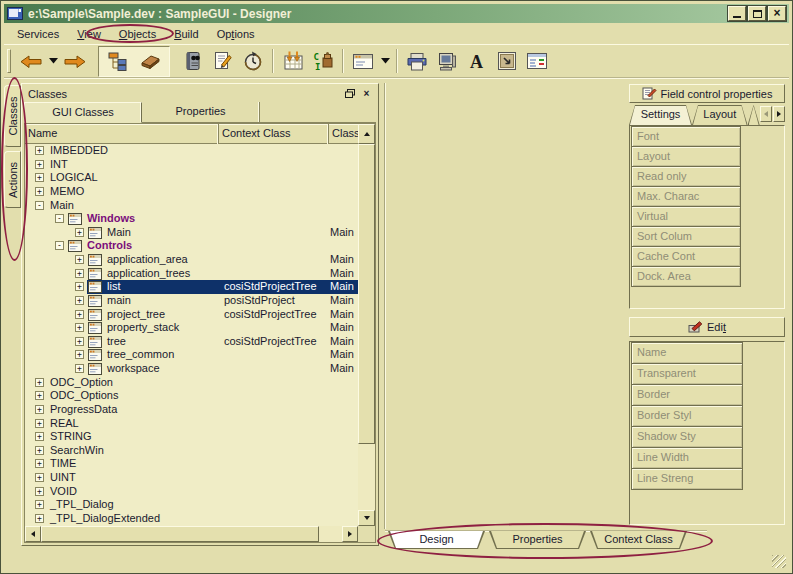  What do you see at coordinates (737, 14) in the screenshot?
I see `minimize-button` at bounding box center [737, 14].